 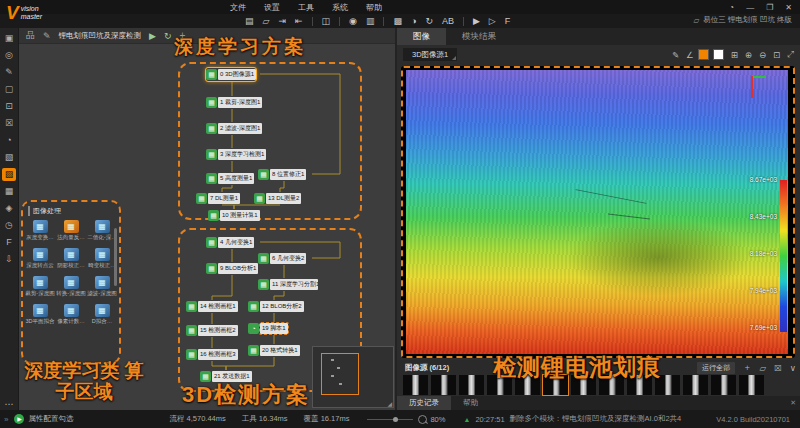 What do you see at coordinates (9, 106) in the screenshot?
I see `focus-tool-icon: ⊡` at bounding box center [9, 106].